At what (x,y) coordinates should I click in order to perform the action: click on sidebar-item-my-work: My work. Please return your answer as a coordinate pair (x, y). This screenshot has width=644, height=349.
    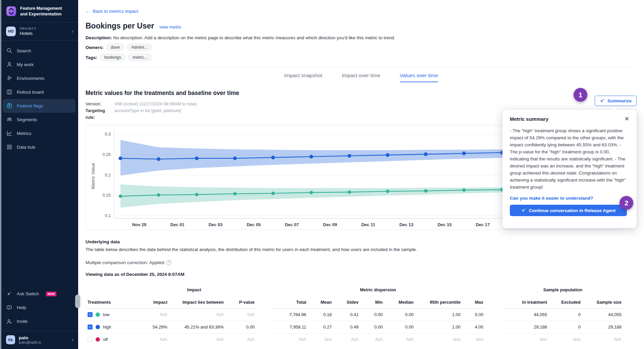
    Looking at the image, I should click on (39, 64).